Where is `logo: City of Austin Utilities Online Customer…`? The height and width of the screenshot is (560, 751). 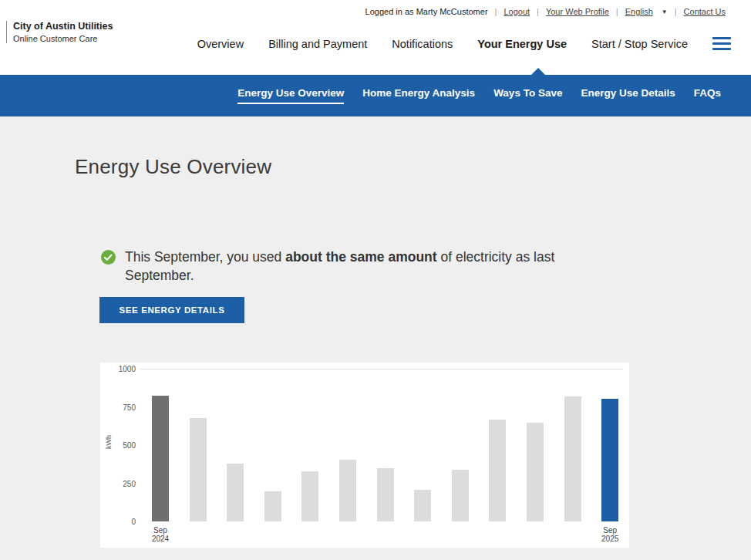 logo: City of Austin Utilities Online Customer… is located at coordinates (59, 32).